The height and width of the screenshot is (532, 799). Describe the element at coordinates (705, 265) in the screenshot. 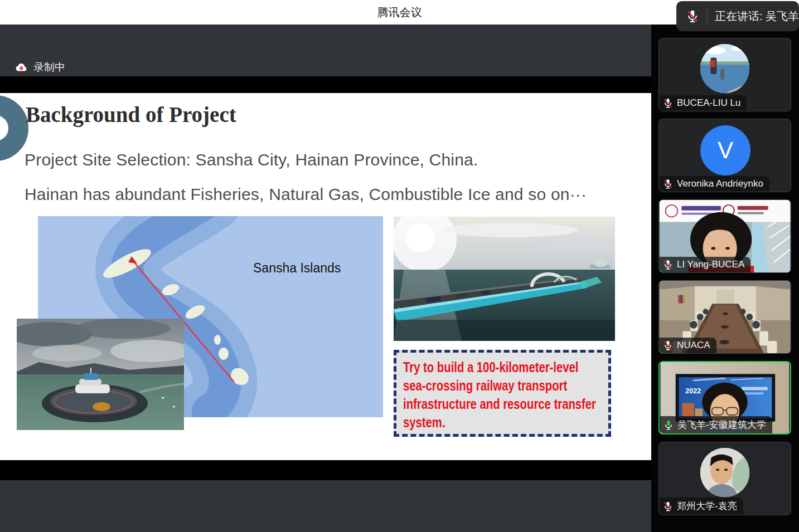

I see `participant-name-tag: LI Yang-BUCEA` at that location.